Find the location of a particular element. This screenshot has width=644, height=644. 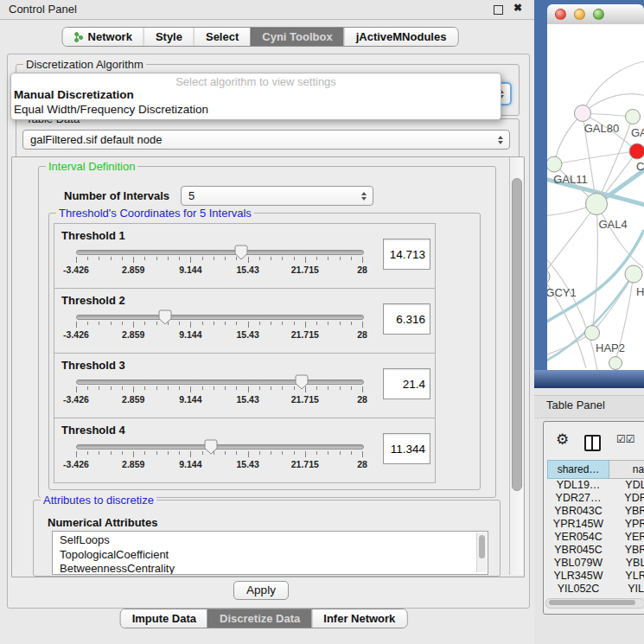

tab-network: Network is located at coordinates (104, 36).